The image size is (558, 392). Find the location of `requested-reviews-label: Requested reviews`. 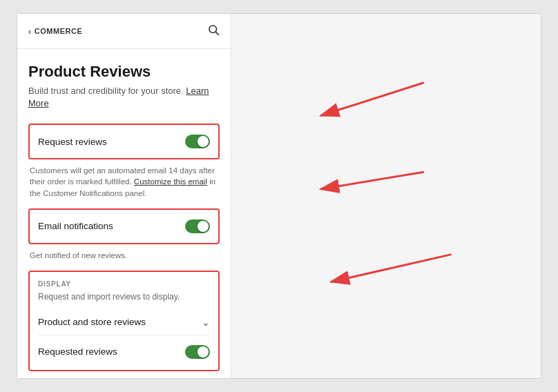

requested-reviews-label: Requested reviews is located at coordinates (77, 352).